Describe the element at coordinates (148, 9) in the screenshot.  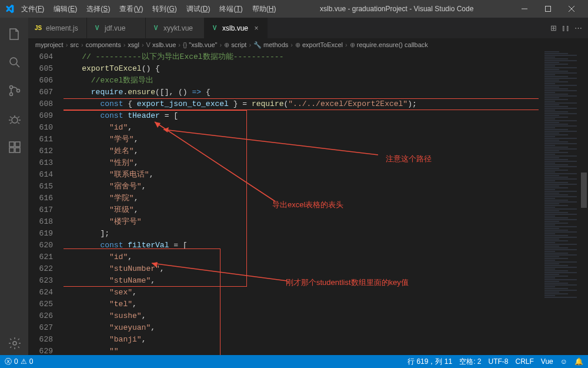
I see `app-menu: 文件(F)编辑(E)选择(S)查看(V)转到(G)调试(D)终端(T)帮助(H)` at that location.